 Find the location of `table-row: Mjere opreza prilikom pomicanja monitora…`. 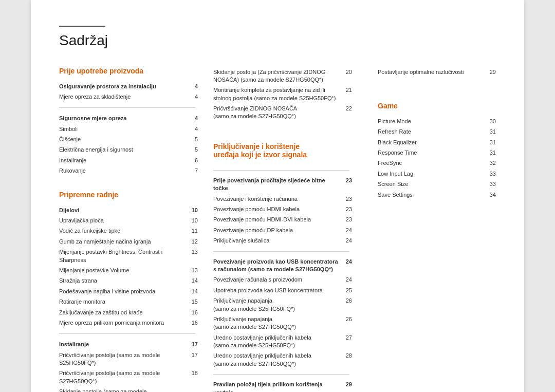

table-row: Mjere opreza prilikom pomicanja monitora… is located at coordinates (128, 323).